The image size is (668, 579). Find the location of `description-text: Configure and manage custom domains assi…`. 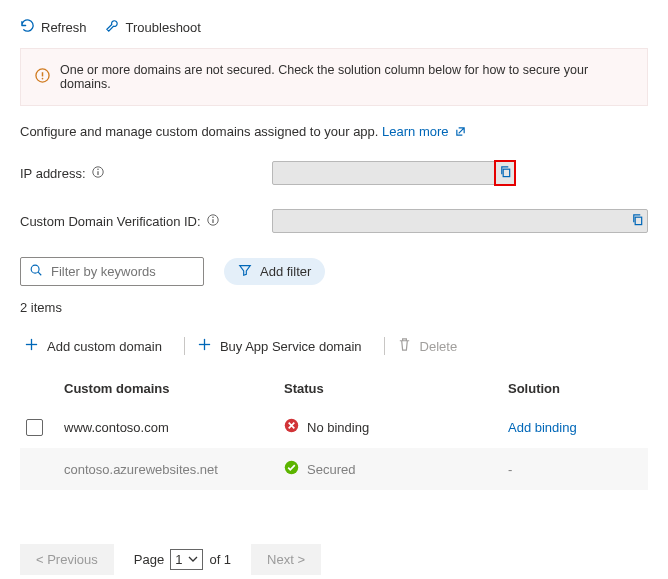

description-text: Configure and manage custom domains assi… is located at coordinates (334, 132).